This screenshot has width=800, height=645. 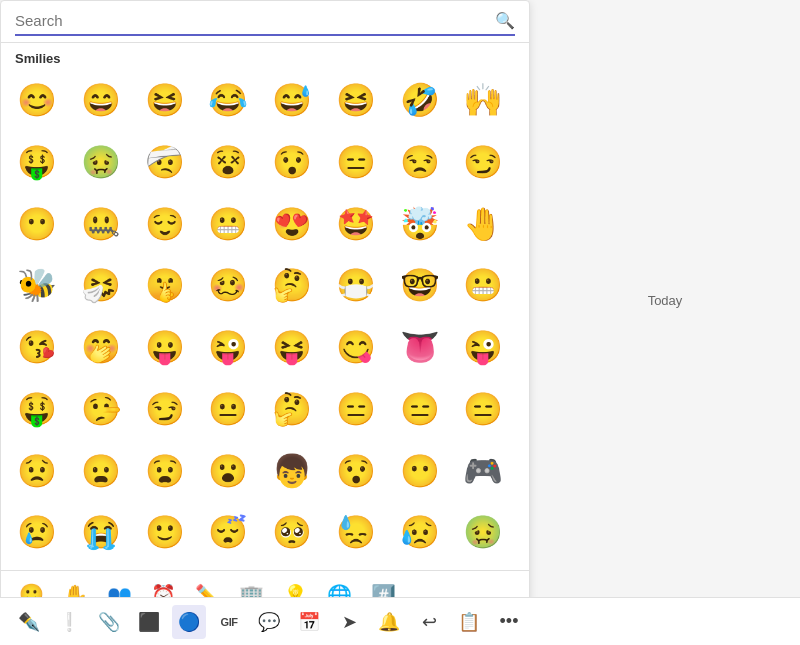 What do you see at coordinates (101, 224) in the screenshot?
I see `emoji-cell: 🤐` at bounding box center [101, 224].